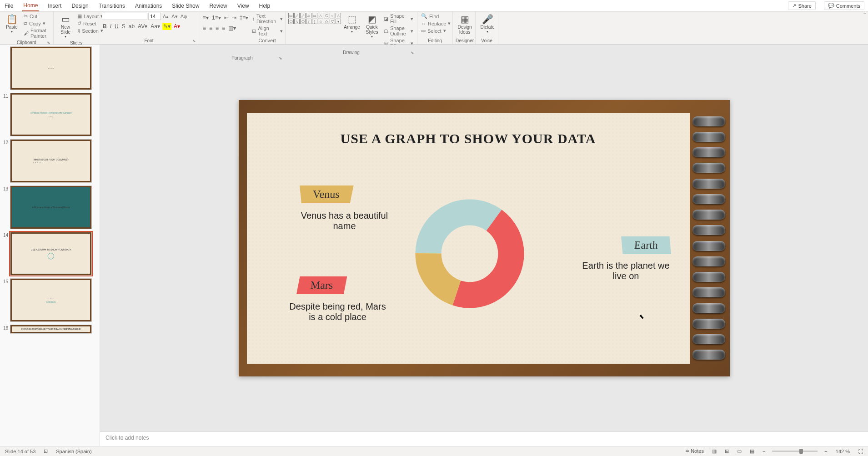 The height and width of the screenshot is (456, 868). What do you see at coordinates (206, 18) in the screenshot?
I see `bullets-button: ≡▾` at bounding box center [206, 18].